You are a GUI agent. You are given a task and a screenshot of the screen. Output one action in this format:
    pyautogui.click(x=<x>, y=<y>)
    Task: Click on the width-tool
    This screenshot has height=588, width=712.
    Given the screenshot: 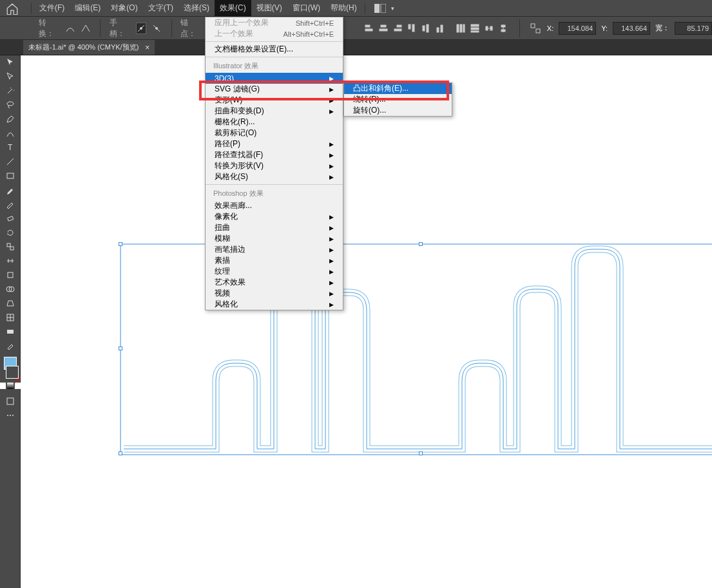 What is the action you would take?
    pyautogui.click(x=10, y=261)
    